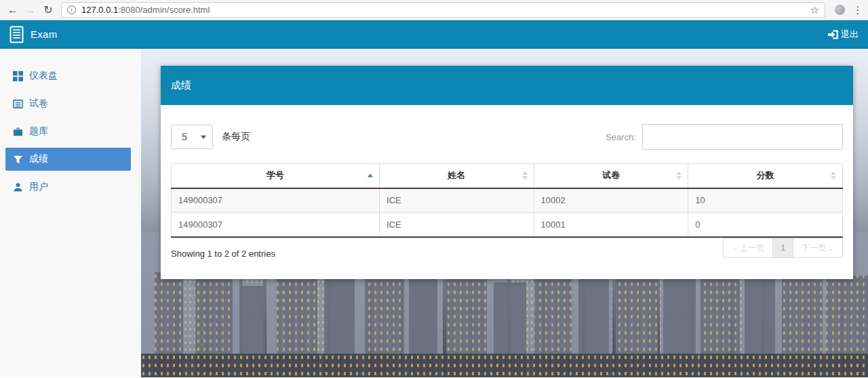 This screenshot has width=868, height=378. Describe the element at coordinates (844, 35) in the screenshot. I see `logout-button: 退出` at that location.